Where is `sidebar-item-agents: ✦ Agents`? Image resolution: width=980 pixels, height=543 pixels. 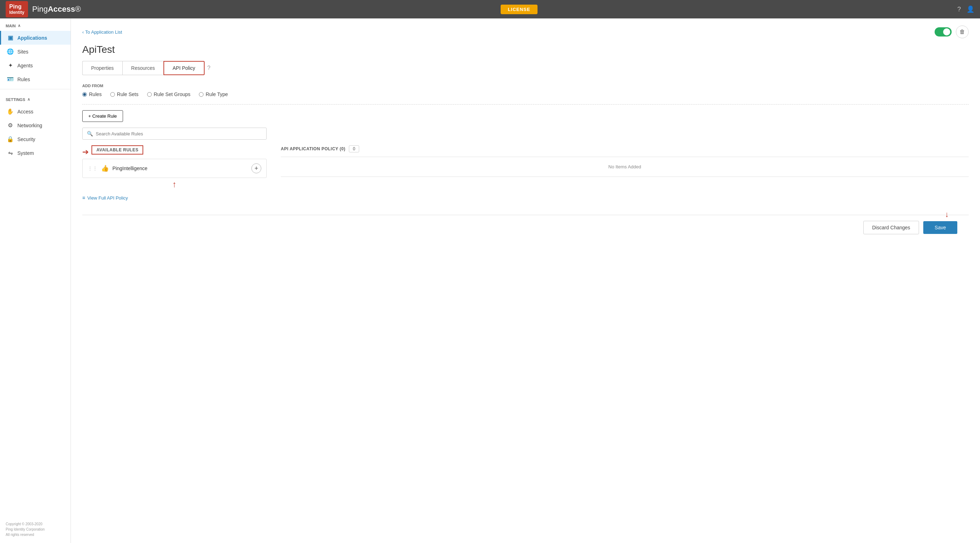 sidebar-item-agents: ✦ Agents is located at coordinates (35, 65).